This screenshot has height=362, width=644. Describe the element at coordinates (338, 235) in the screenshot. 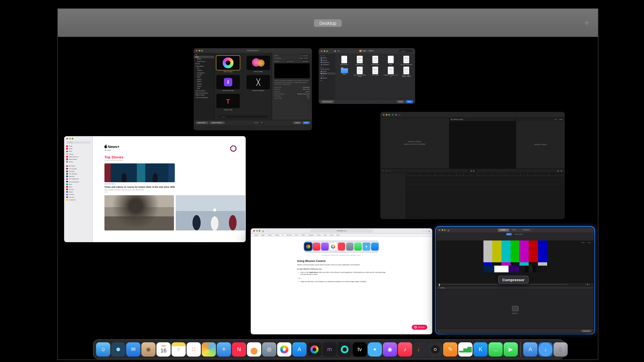

I see `bookmark-folder: Work` at that location.